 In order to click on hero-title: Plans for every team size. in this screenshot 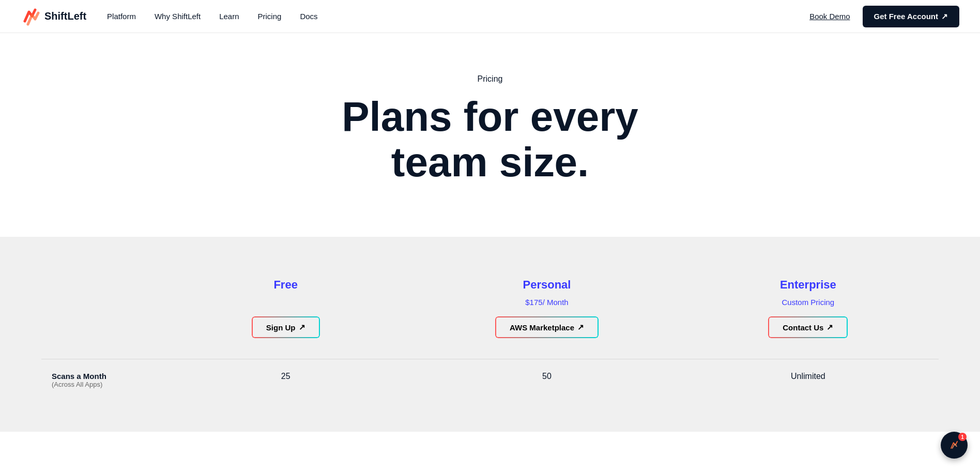, I will do `click(490, 140)`.